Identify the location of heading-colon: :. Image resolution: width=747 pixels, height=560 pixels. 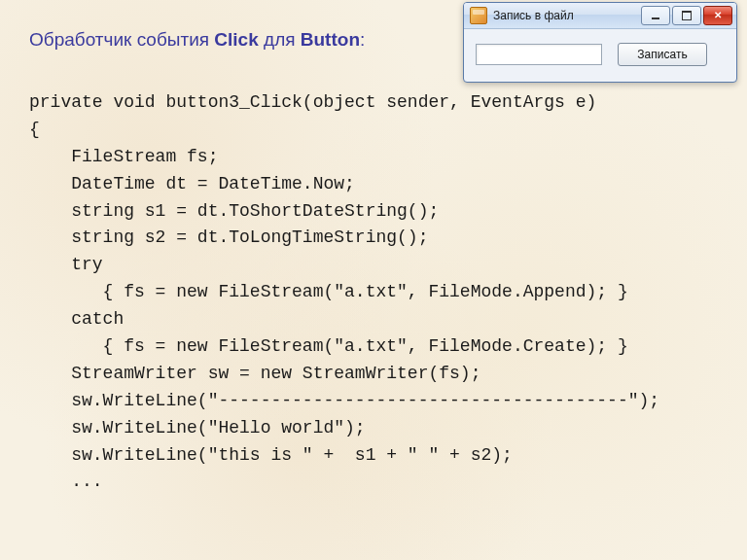
(362, 39).